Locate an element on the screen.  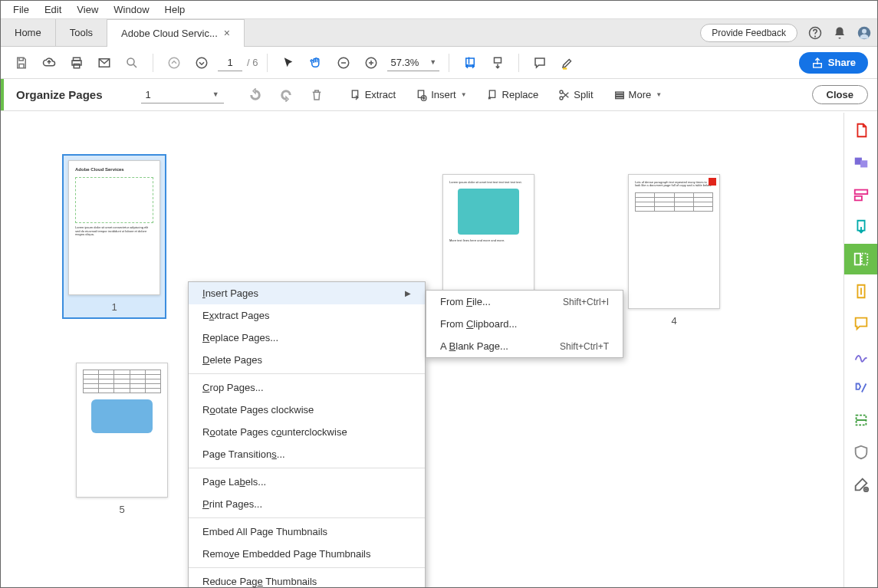
delete-icon is located at coordinates (317, 95).